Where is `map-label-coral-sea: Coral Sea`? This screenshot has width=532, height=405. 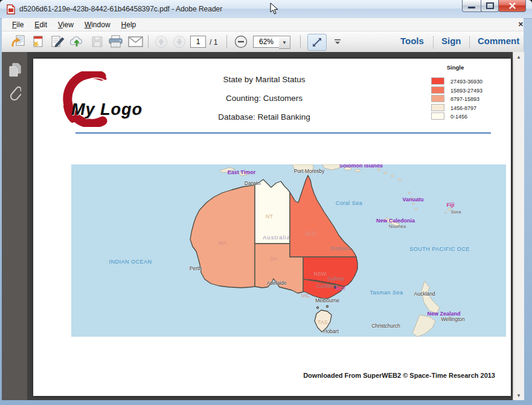 map-label-coral-sea: Coral Sea is located at coordinates (349, 203).